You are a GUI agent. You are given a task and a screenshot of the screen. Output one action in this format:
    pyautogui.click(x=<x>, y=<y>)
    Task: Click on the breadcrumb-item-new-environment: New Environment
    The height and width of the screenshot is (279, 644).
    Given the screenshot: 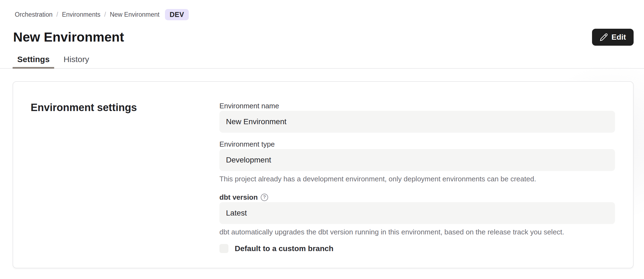 What is the action you would take?
    pyautogui.click(x=135, y=15)
    